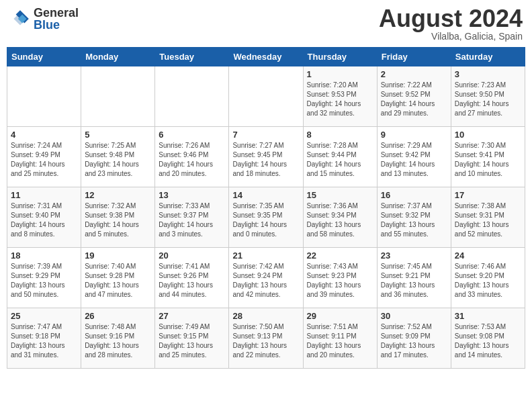 This screenshot has height=411, width=532. What do you see at coordinates (192, 278) in the screenshot?
I see `calendar-cell: 20Sunrise: 7:41 AM Sunset: 9:26 PM Dayli…` at bounding box center [192, 278].